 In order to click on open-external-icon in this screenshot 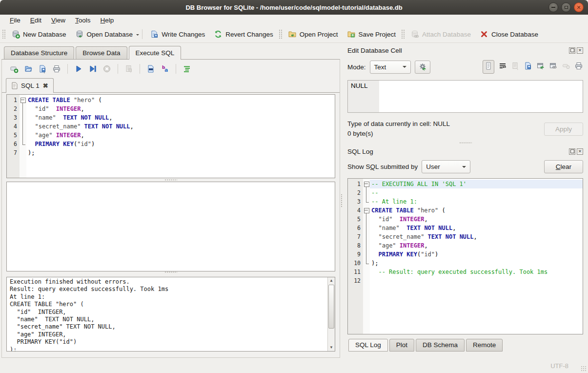, I will do `click(541, 67)`.